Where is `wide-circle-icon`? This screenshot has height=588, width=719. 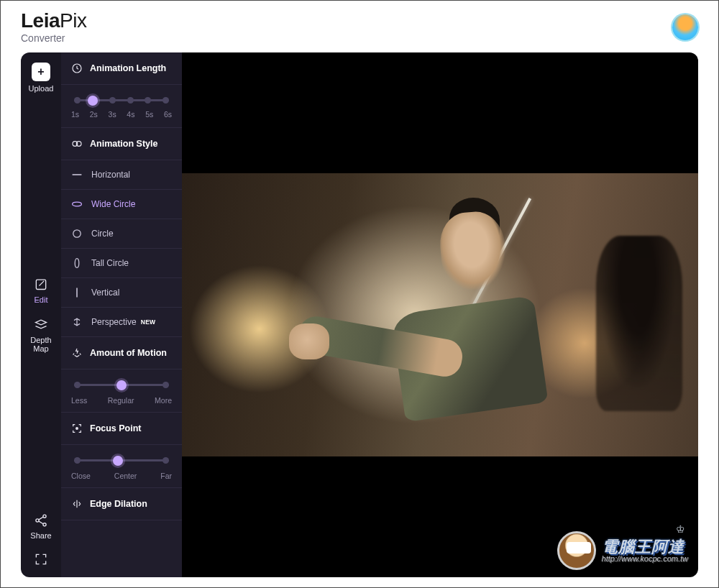 wide-circle-icon is located at coordinates (77, 204).